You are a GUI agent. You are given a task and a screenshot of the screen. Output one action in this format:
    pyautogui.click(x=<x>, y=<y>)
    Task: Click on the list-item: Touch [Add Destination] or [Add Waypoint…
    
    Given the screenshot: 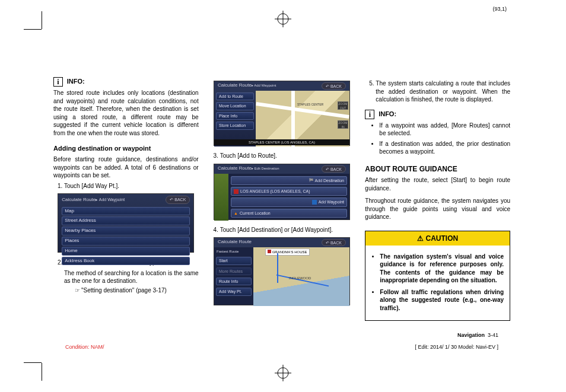 What is the action you would take?
    pyautogui.click(x=287, y=230)
    